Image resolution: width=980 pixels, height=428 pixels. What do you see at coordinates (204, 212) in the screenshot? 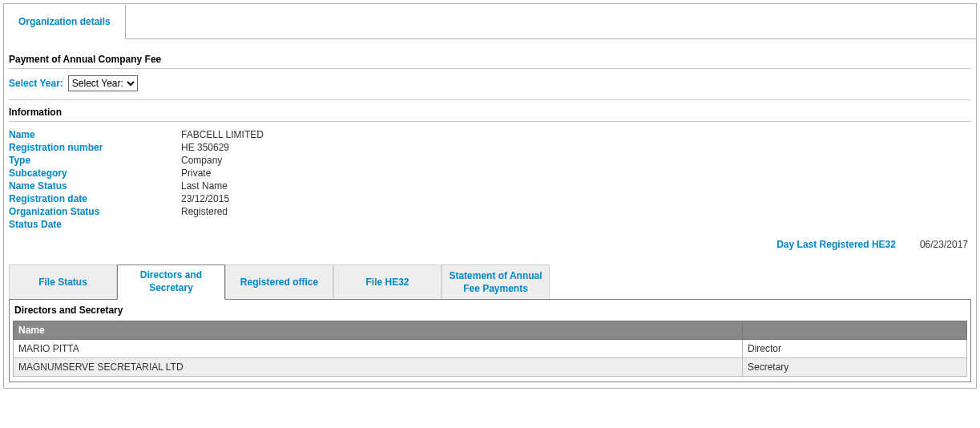
I see `info-value: Registered` at bounding box center [204, 212].